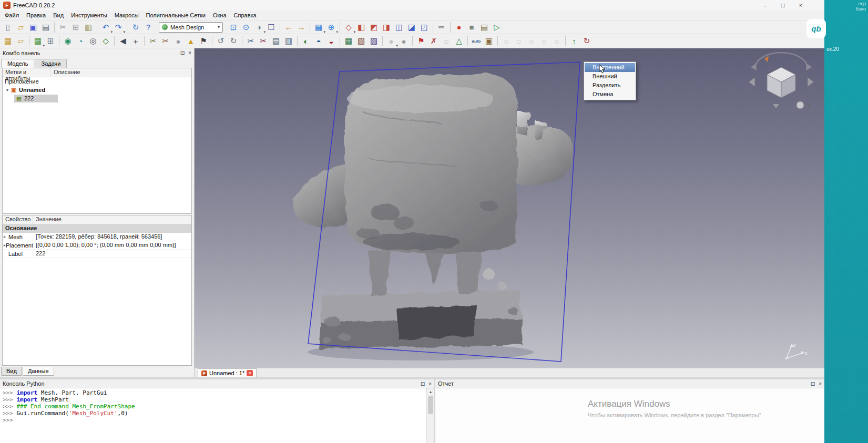  I want to click on close-button: ×, so click(801, 5).